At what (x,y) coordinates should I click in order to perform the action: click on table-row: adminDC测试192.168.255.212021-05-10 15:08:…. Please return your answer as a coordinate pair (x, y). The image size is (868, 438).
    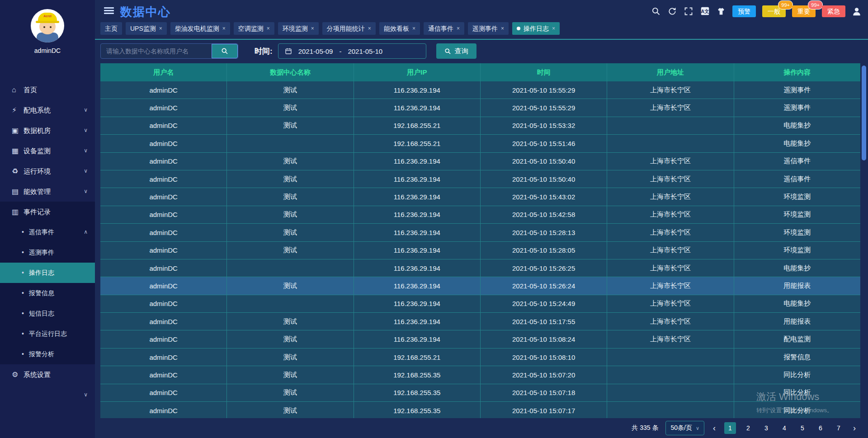
    Looking at the image, I should click on (480, 357).